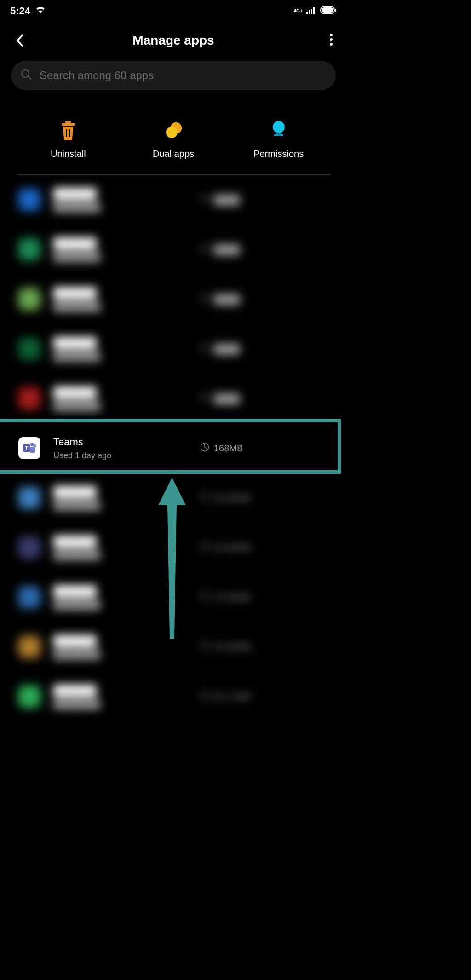  Describe the element at coordinates (183, 75) in the screenshot. I see `search-input` at that location.